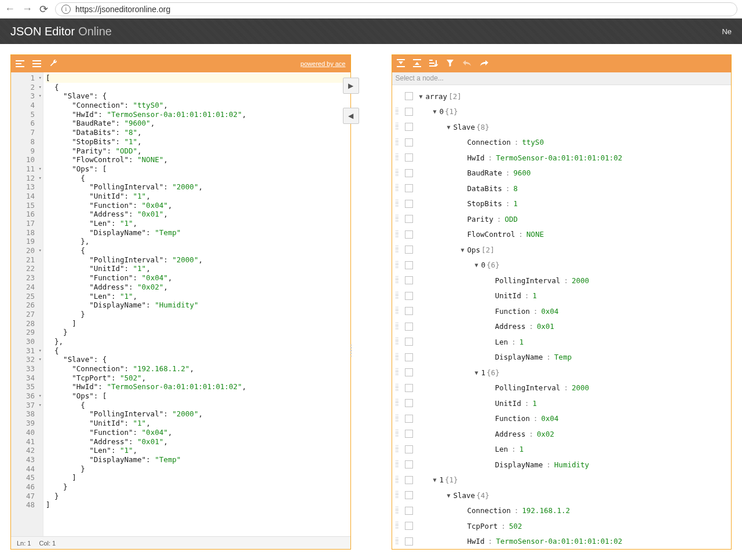 The width and height of the screenshot is (742, 560). I want to click on tree-key: TcpPort, so click(483, 526).